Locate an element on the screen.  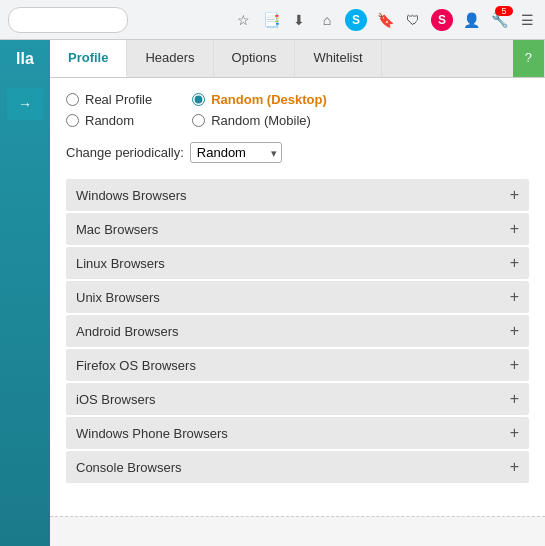
address-bar is located at coordinates (68, 20).